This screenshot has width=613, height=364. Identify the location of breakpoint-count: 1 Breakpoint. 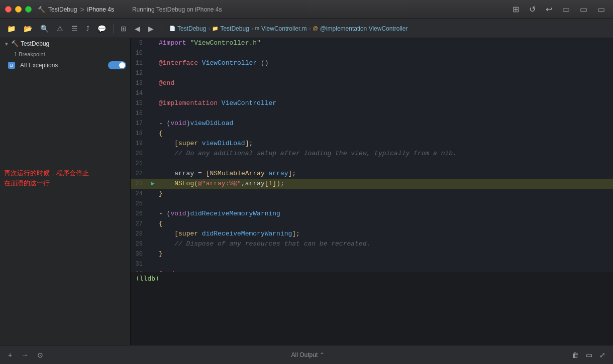
(30, 54).